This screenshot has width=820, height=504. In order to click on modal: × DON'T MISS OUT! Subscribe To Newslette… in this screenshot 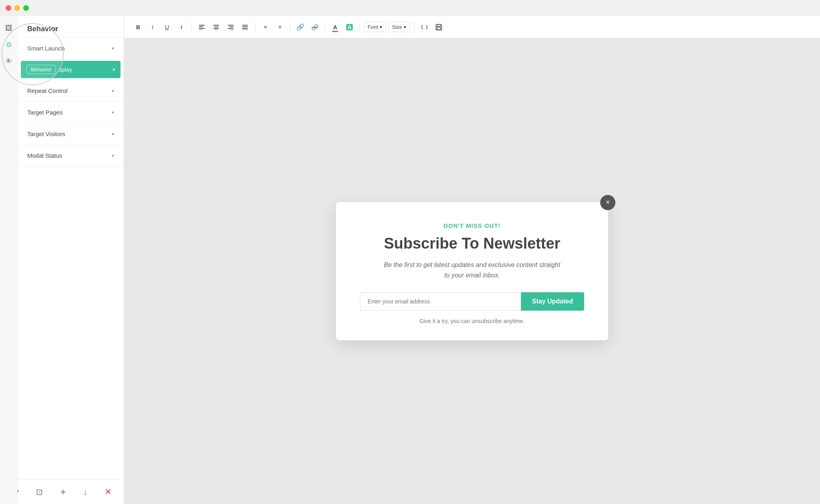, I will do `click(472, 271)`.